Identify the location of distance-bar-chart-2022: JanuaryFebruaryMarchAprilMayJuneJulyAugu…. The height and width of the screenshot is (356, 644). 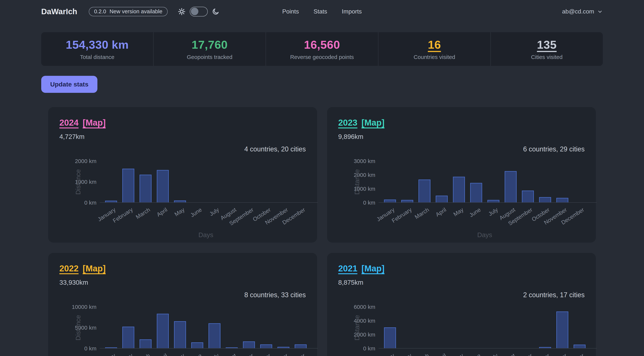
(183, 328).